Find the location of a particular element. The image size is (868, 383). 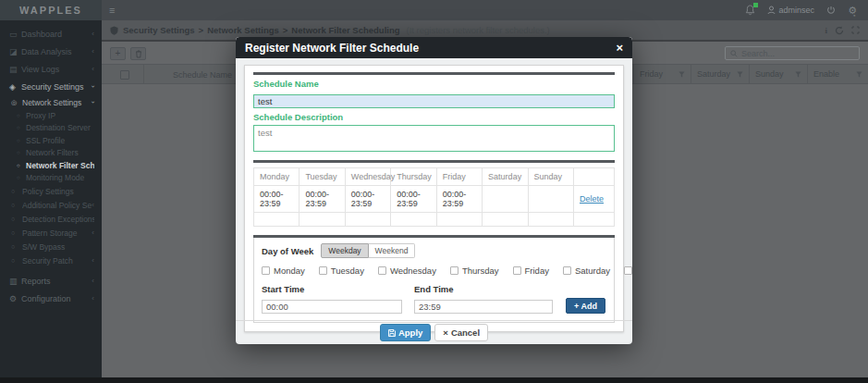

search-box is located at coordinates (792, 54).